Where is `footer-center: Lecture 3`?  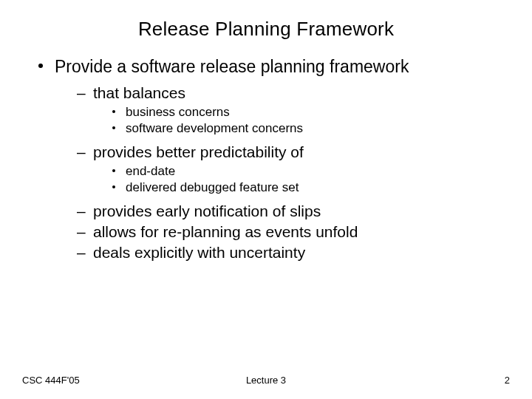 footer-center: Lecture 3 is located at coordinates (266, 380).